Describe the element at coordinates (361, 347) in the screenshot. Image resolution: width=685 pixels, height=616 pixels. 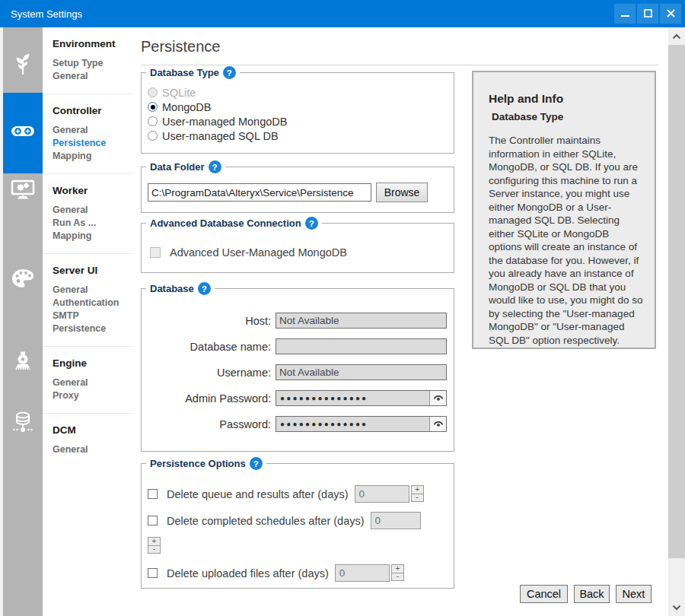
I see `database-name-field` at that location.